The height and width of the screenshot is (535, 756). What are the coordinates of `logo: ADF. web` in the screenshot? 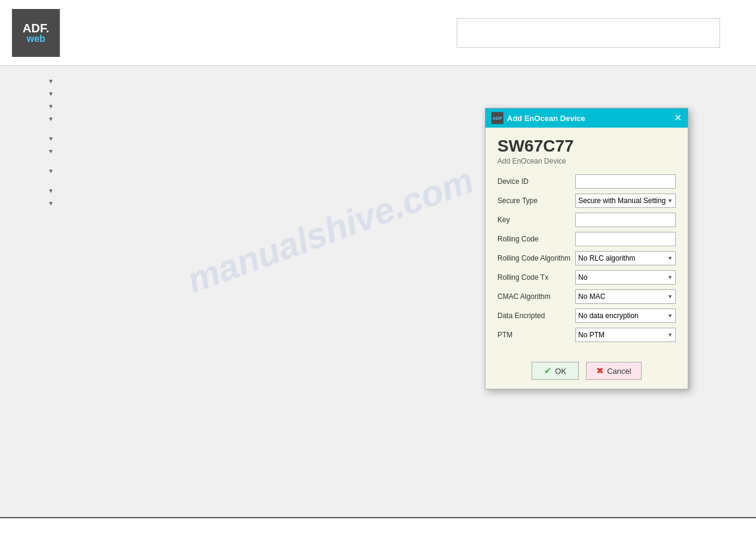 It's located at (36, 33).